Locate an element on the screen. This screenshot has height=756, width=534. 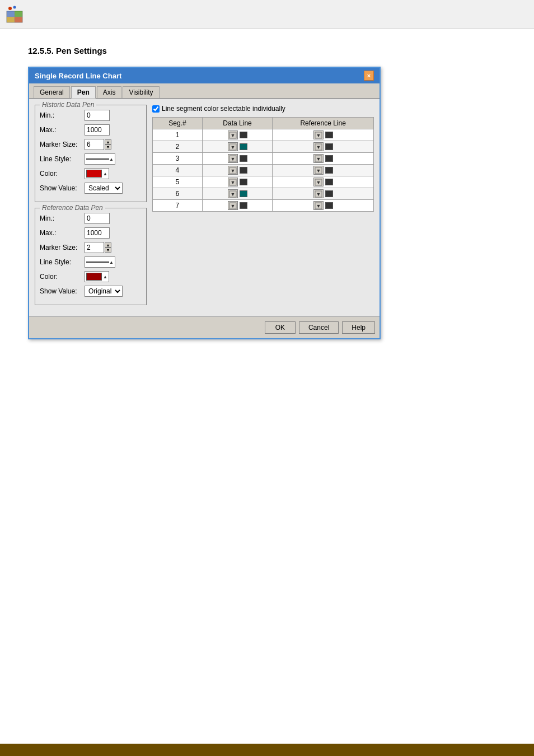
historic-marker-up: ▲ is located at coordinates (108, 142).